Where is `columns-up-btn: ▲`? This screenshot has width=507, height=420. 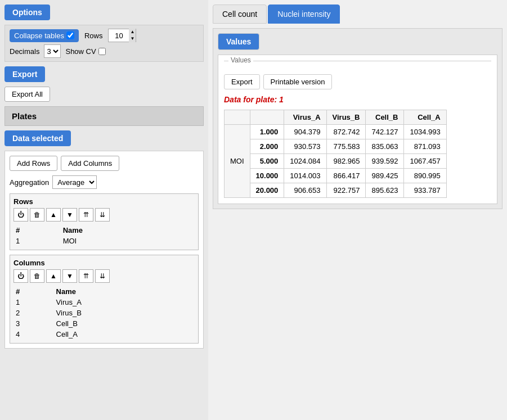 columns-up-btn: ▲ is located at coordinates (53, 276).